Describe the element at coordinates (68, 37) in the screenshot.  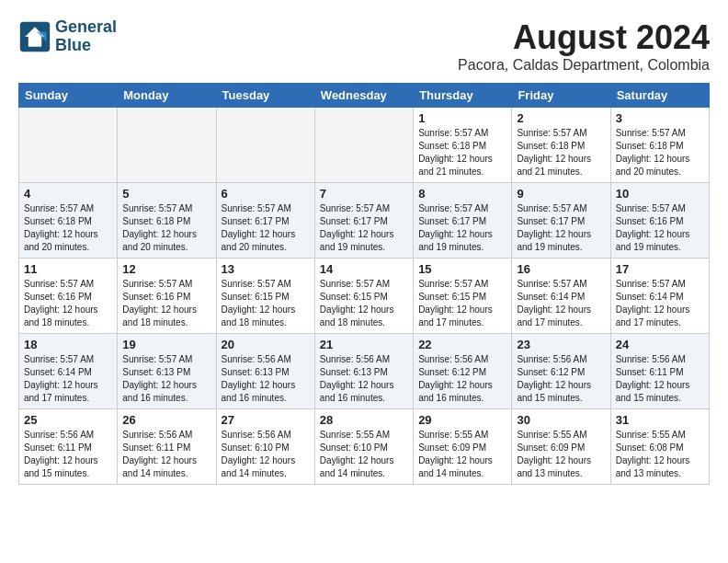
I see `logo: General Blue` at that location.